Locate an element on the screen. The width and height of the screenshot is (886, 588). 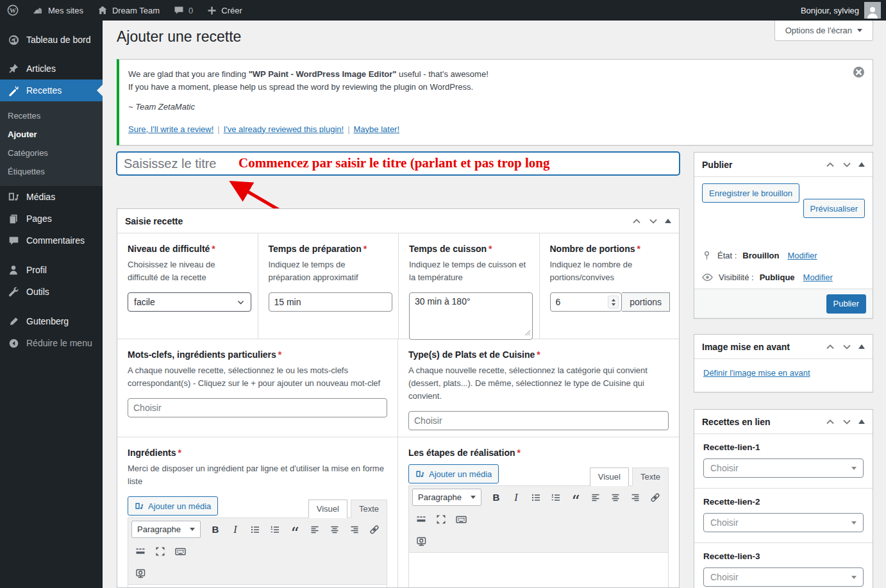
my-sites-menu: Mes sites is located at coordinates (58, 10).